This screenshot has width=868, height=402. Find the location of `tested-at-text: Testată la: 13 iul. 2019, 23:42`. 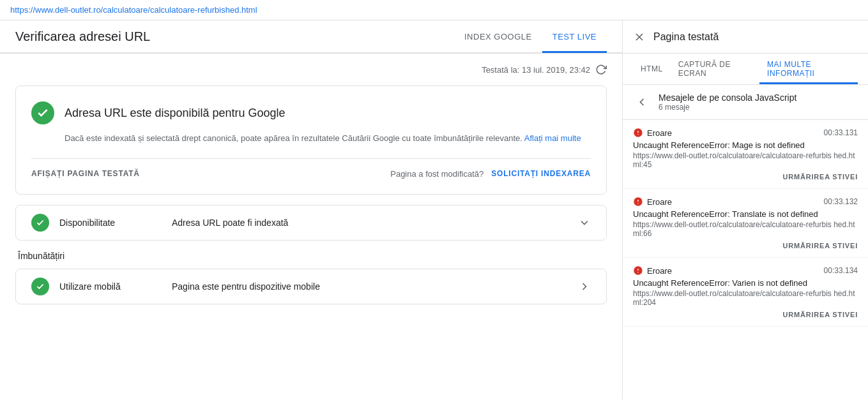

tested-at-text: Testată la: 13 iul. 2019, 23:42 is located at coordinates (536, 70).